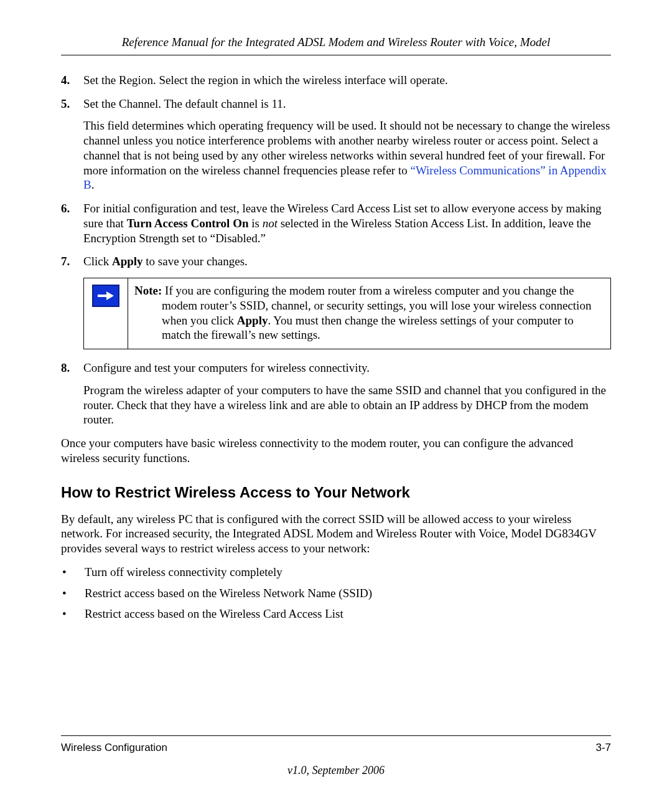 This screenshot has height=807, width=672. I want to click on footer-row: Wireless Configuration 3-7, so click(336, 747).